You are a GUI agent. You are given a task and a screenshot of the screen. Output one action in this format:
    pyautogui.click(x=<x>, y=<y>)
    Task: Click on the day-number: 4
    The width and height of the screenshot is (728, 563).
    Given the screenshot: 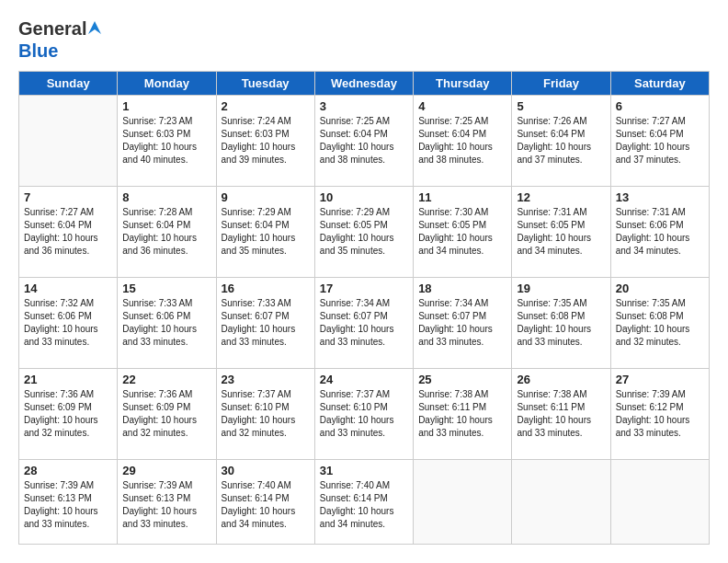 What is the action you would take?
    pyautogui.click(x=462, y=107)
    